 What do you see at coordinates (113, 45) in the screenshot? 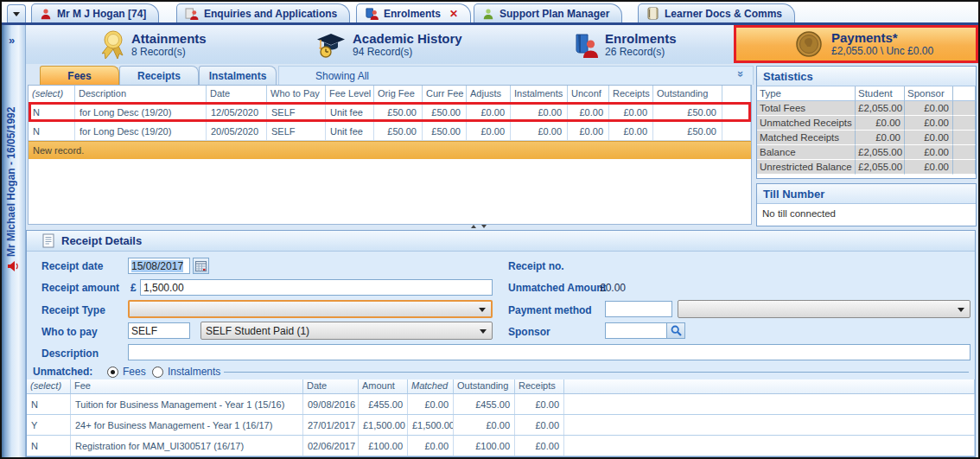
I see `rosette-icon` at bounding box center [113, 45].